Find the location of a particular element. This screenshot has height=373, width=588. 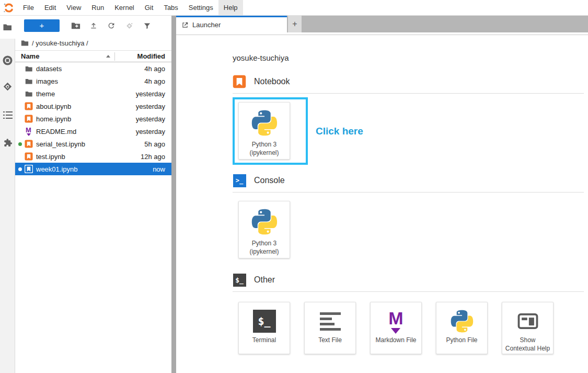

git-clone-icon-disabled is located at coordinates (129, 26).